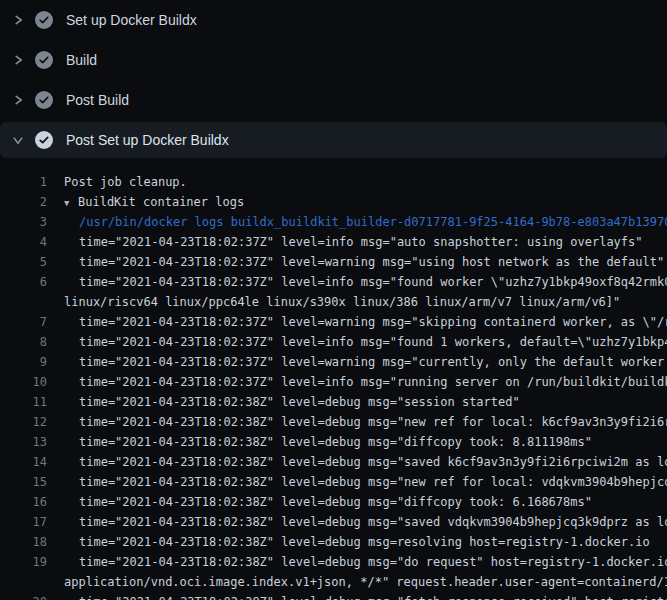 This screenshot has height=600, width=667. I want to click on step-header-set-up-docker-buildx: Set up Docker Buildx, so click(334, 20).